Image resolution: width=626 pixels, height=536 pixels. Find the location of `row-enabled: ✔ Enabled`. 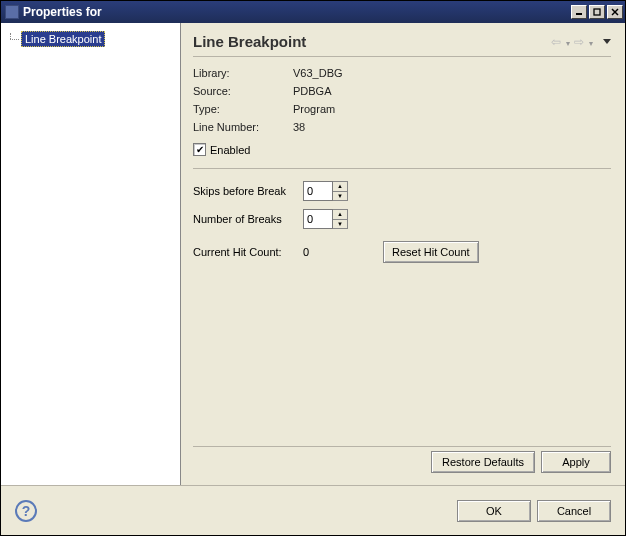

row-enabled: ✔ Enabled is located at coordinates (402, 150).